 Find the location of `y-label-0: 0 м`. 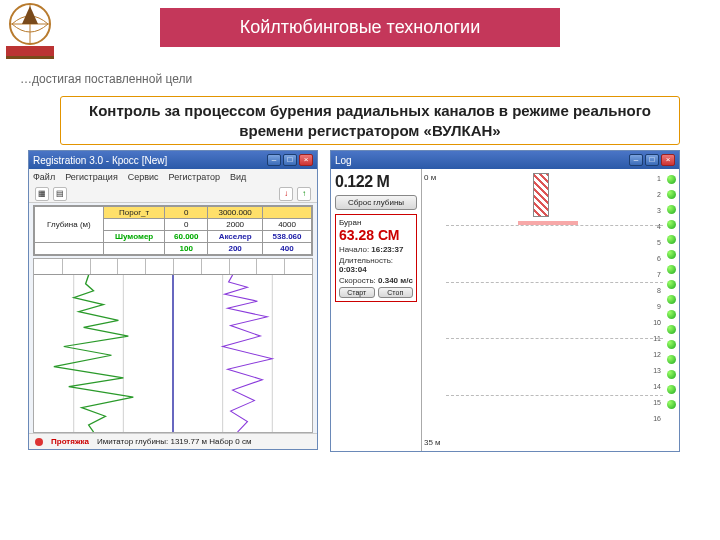

y-label-0: 0 м is located at coordinates (430, 178).